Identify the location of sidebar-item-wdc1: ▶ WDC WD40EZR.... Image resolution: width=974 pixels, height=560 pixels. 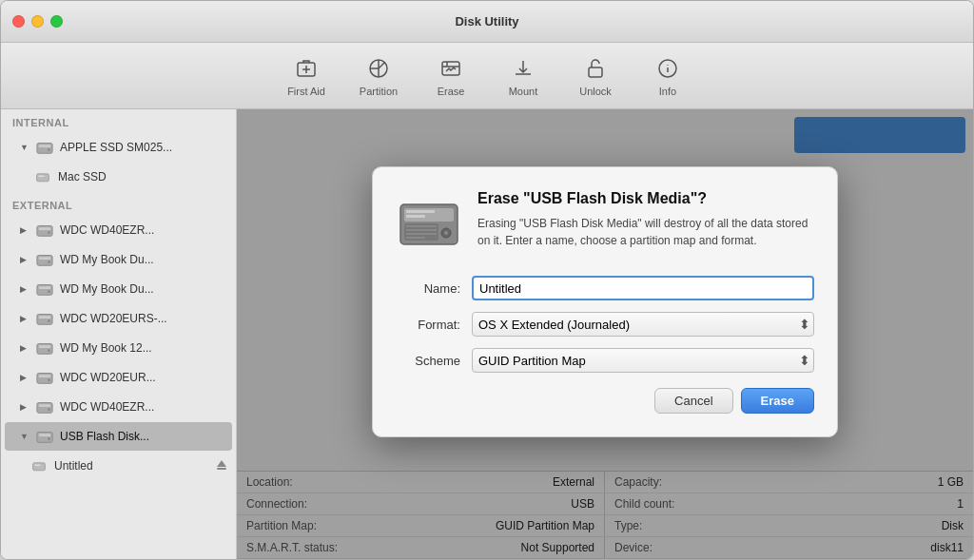
(118, 230).